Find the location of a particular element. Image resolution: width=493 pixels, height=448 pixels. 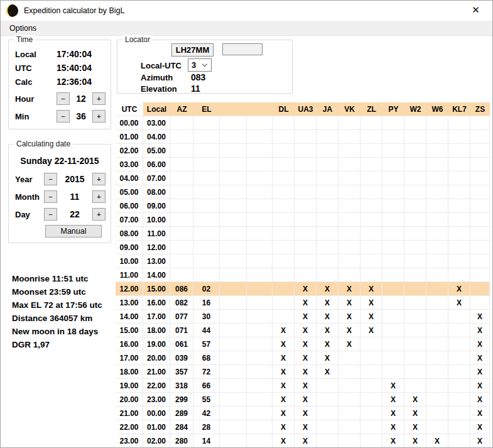

table-header-cell: DL is located at coordinates (284, 109).